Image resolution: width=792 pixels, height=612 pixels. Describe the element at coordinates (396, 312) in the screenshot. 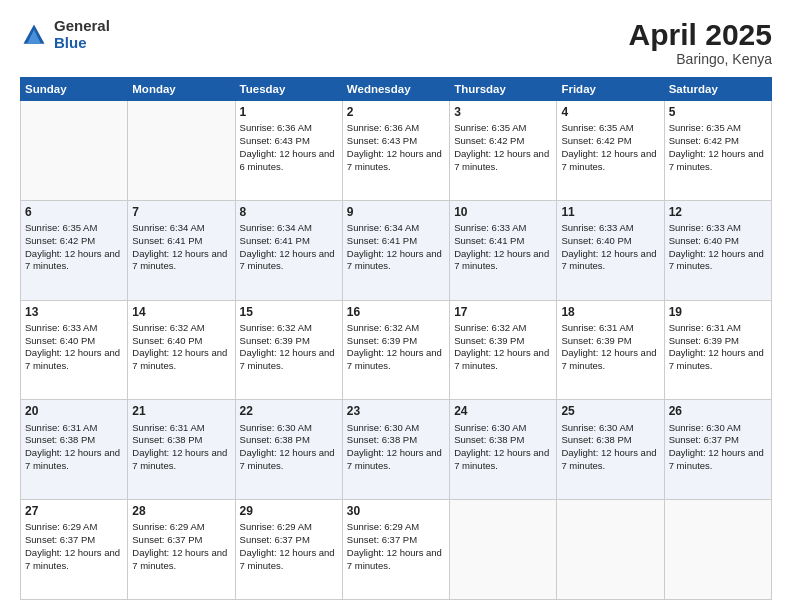

I see `day-number: 16` at that location.